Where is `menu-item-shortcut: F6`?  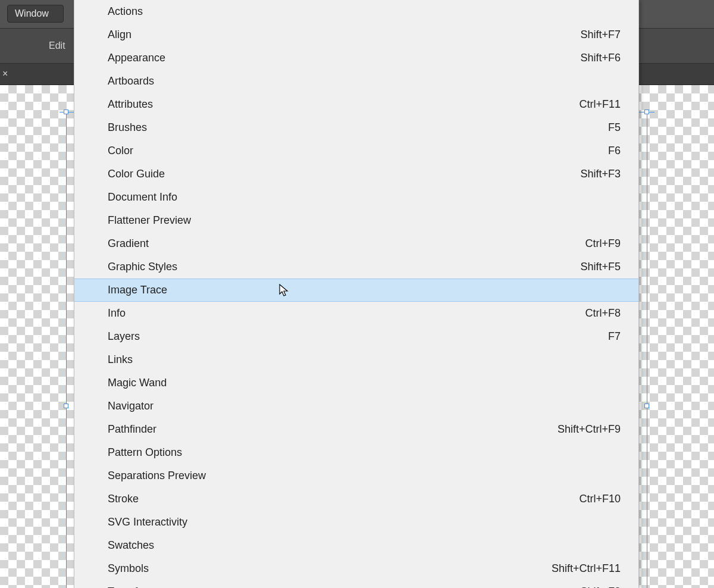 menu-item-shortcut: F6 is located at coordinates (614, 151).